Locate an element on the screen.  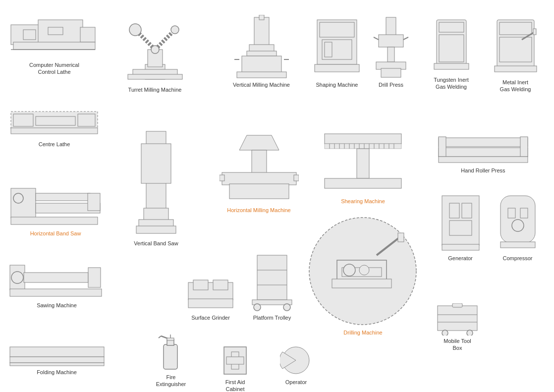
sawing-machine-label: Sawing Machine is located at coordinates (56, 305).